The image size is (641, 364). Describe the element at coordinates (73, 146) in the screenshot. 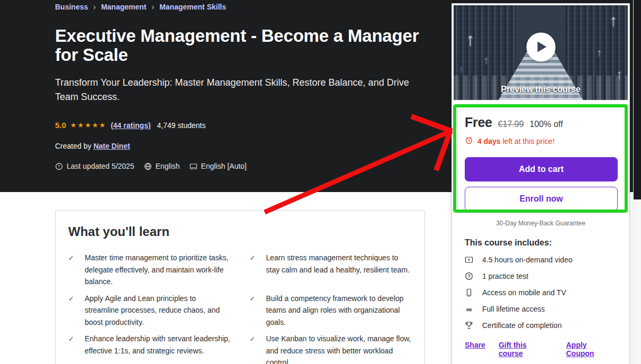

I see `created-by-label: Created by` at that location.